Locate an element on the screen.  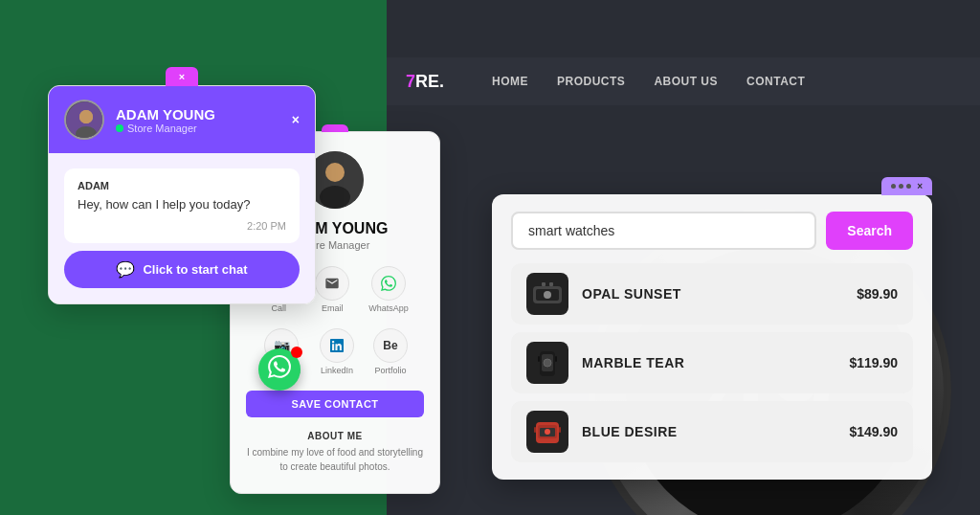
whatsapp-icon is located at coordinates (279, 369).